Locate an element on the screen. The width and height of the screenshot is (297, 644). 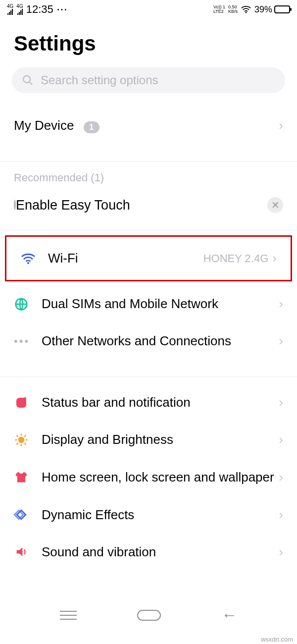
other-networks-label: Other Networks and Connections is located at coordinates (160, 341).